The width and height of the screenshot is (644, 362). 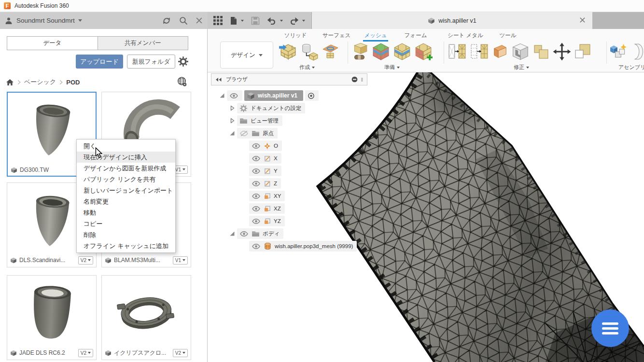 I want to click on menu-item-share-public-link: パブリック リンクを共有, so click(x=126, y=180).